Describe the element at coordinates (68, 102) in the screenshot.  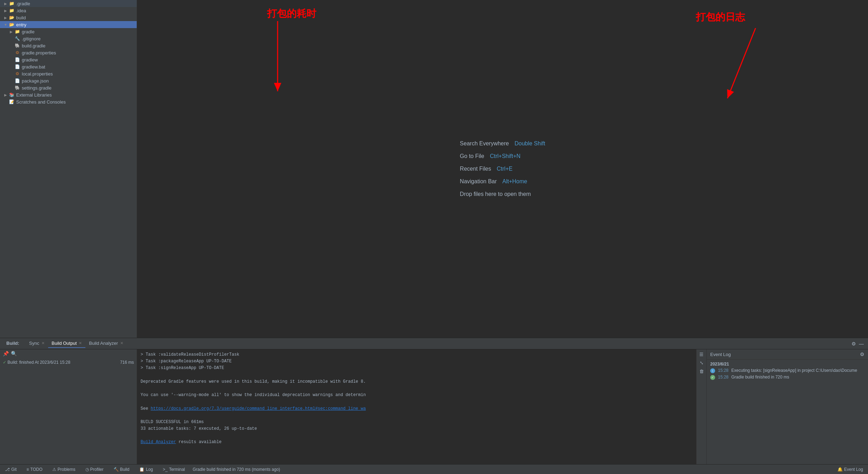
I see `sidebar-item-scratches: 📝 Scratches and Consoles` at that location.